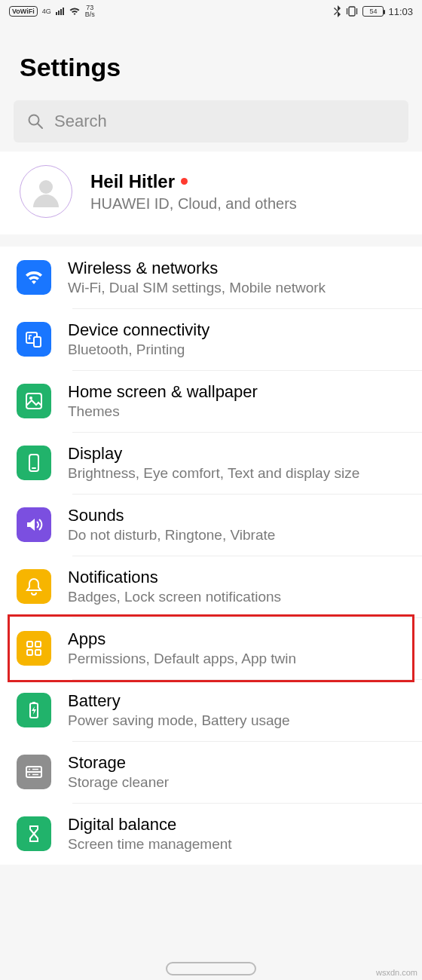 The width and height of the screenshot is (422, 980). Describe the element at coordinates (211, 277) in the screenshot. I see `settings-item-wireless: Wireless & networksWi-Fi, Dual SIM setti…` at that location.